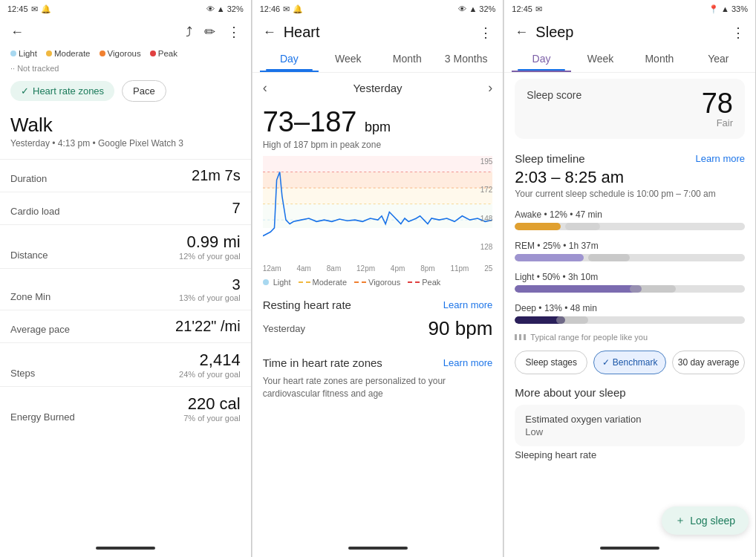  What do you see at coordinates (680, 521) in the screenshot?
I see `plus-icon: ＋` at bounding box center [680, 521].